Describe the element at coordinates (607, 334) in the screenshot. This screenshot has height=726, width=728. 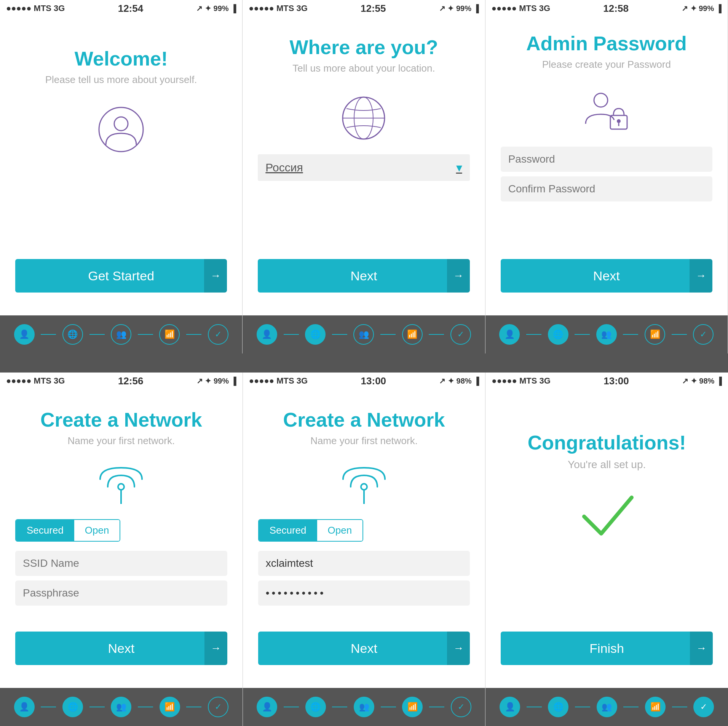
I see `nav-admin-3: 👥` at that location.